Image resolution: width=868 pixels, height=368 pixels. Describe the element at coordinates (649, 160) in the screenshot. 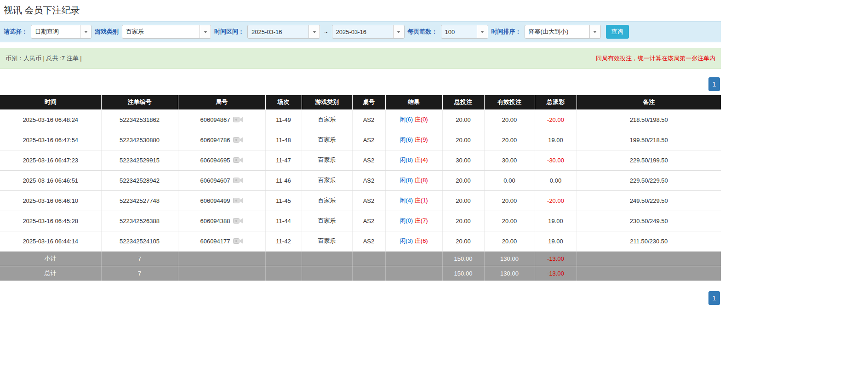

I see `cell-remark: 229.50/199.50` at that location.